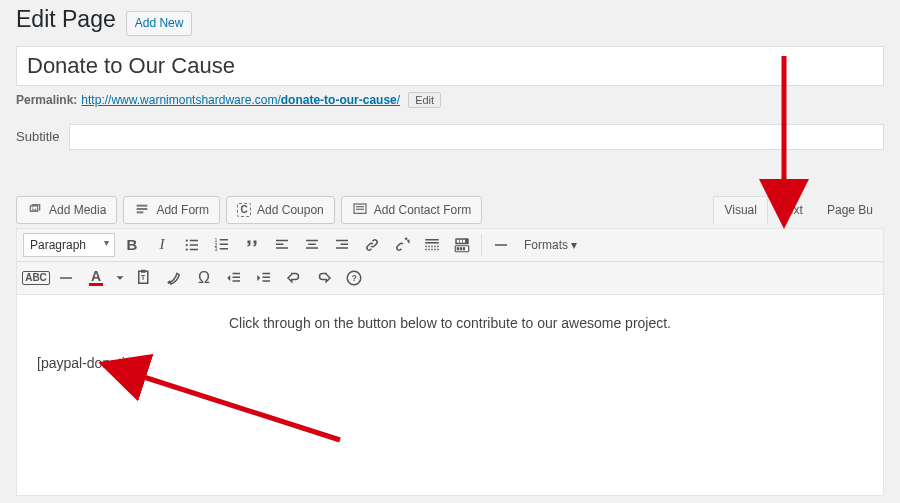 This screenshot has height=503, width=900. I want to click on add-contact-form-button: Add Contact Form, so click(412, 210).